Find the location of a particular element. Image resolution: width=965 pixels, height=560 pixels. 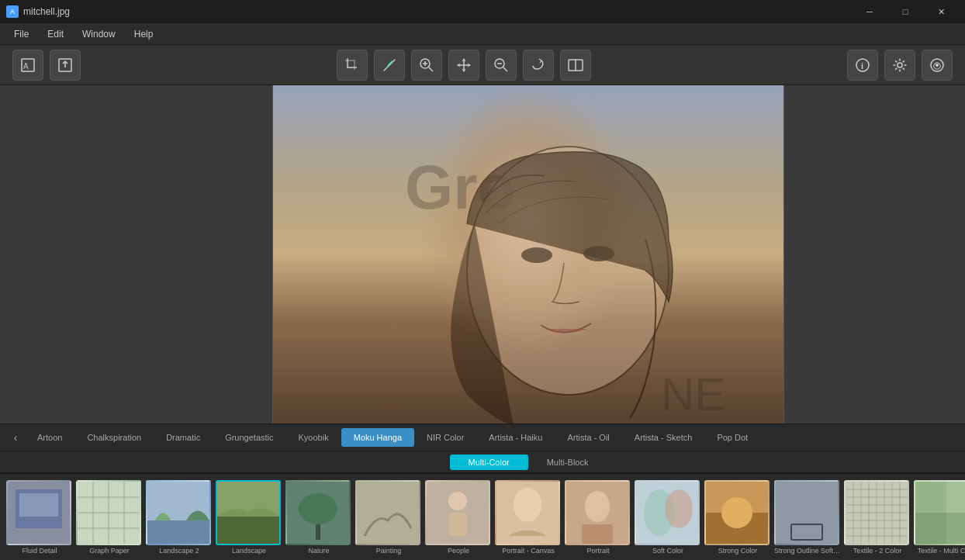

thumb-label-textile-2color: Textile - 2 Color is located at coordinates (877, 551).